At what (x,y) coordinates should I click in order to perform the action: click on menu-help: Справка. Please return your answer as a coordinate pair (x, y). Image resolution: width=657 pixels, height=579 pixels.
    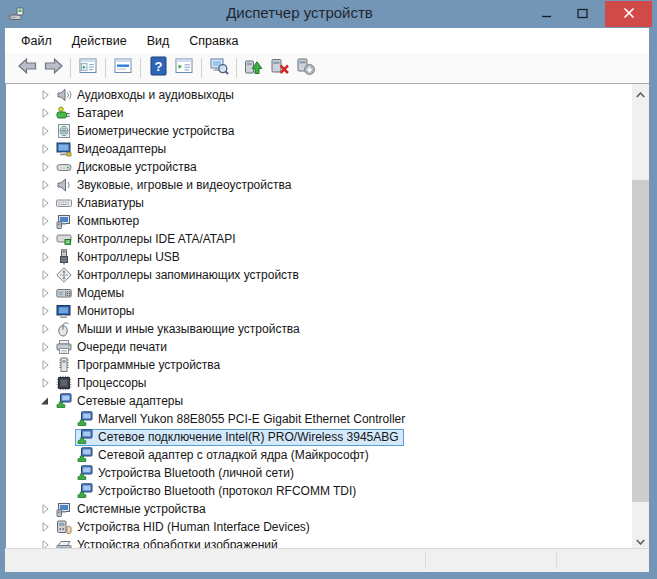
    Looking at the image, I should click on (214, 41).